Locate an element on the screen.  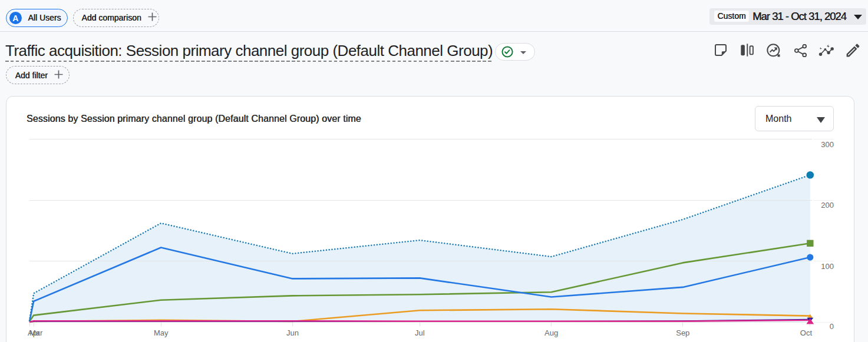
svg-text: 100 is located at coordinates (827, 266).